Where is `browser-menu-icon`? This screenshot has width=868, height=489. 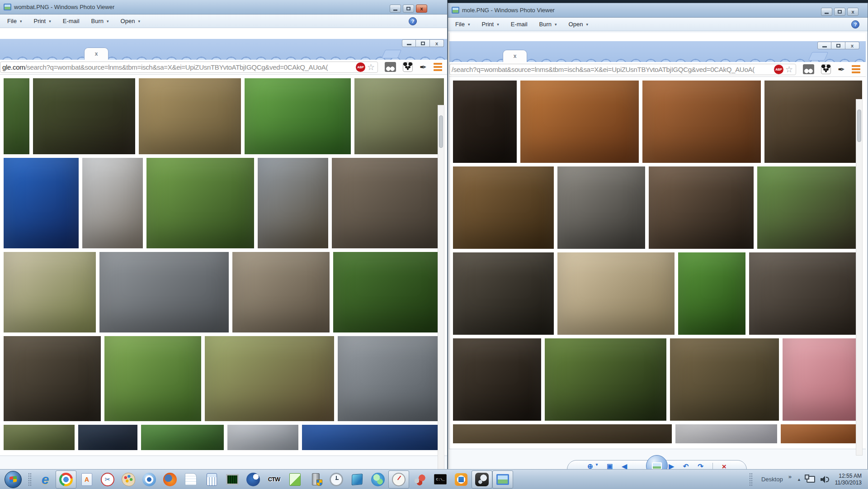 browser-menu-icon is located at coordinates (438, 67).